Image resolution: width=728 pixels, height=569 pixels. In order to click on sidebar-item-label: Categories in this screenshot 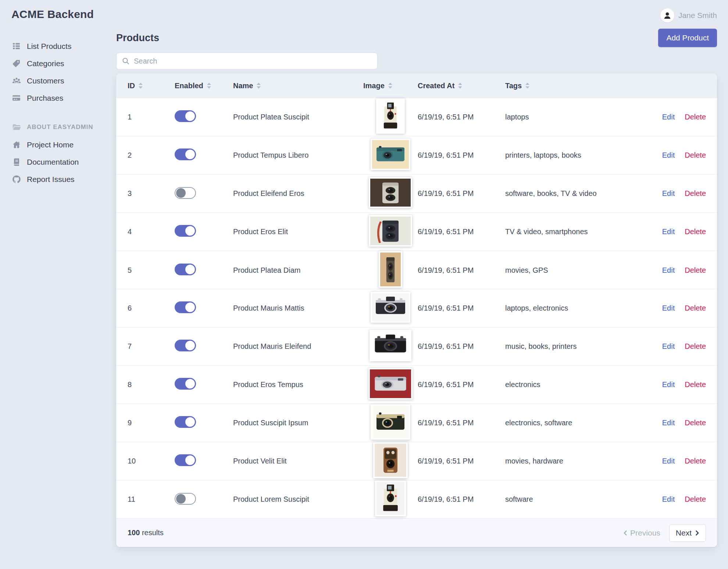, I will do `click(46, 64)`.